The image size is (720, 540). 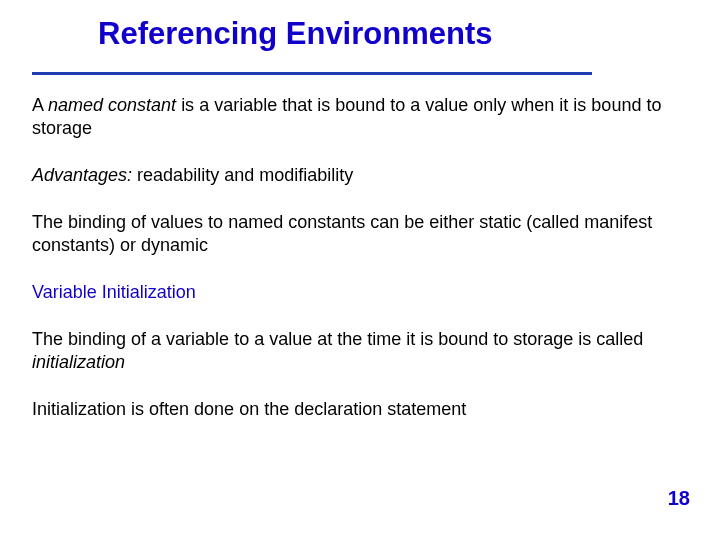 What do you see at coordinates (112, 105) in the screenshot?
I see `term-named-constant: named constant` at bounding box center [112, 105].